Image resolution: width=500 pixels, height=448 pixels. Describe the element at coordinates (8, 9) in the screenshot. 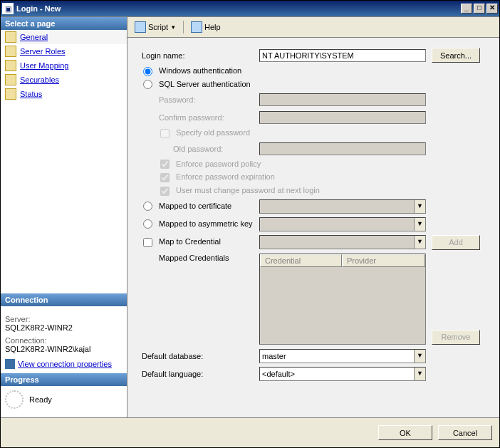

I see `app-icon: ▣` at that location.